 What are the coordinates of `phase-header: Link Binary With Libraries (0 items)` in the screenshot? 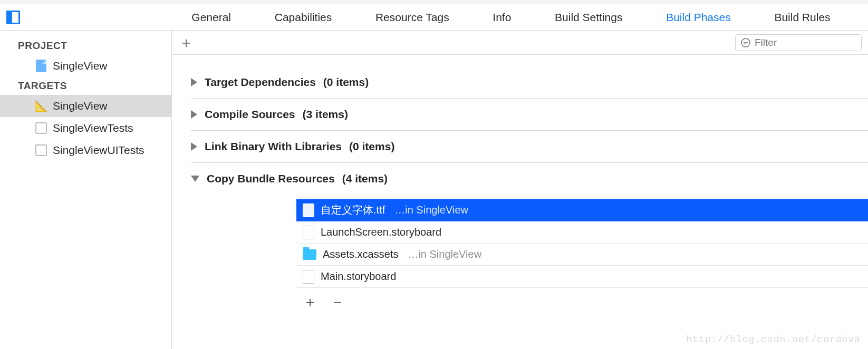 It's located at (529, 147).